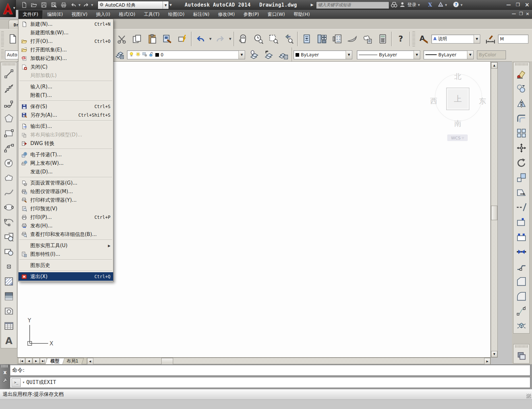 This screenshot has width=532, height=409. Describe the element at coordinates (283, 55) in the screenshot. I see `layer-state-button` at that location.